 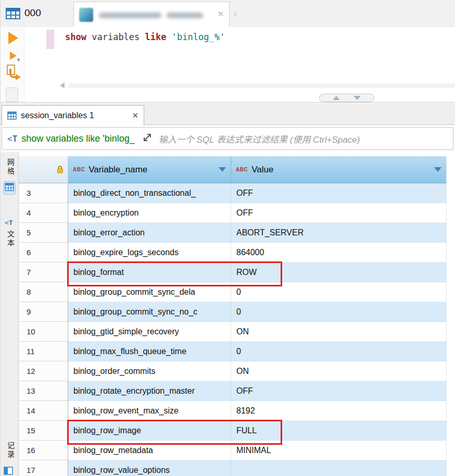 I want to click on cell-value: 864000, so click(x=339, y=253).